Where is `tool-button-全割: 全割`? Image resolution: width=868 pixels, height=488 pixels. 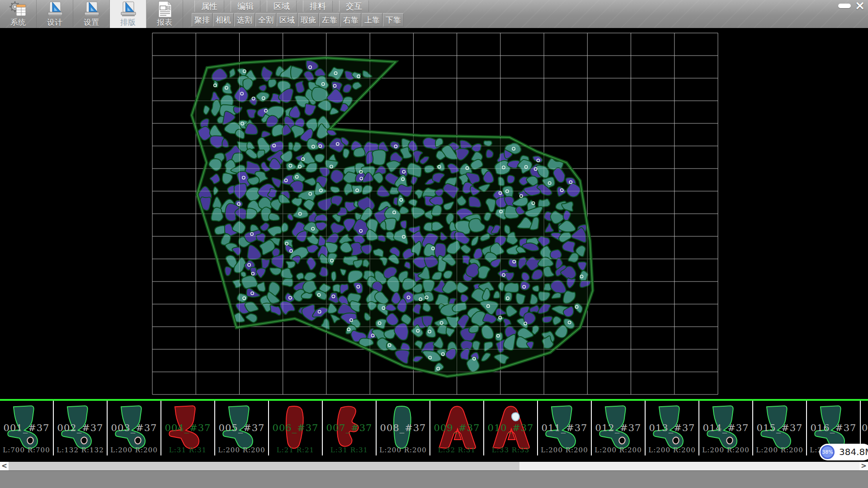 tool-button-全割: 全割 is located at coordinates (266, 20).